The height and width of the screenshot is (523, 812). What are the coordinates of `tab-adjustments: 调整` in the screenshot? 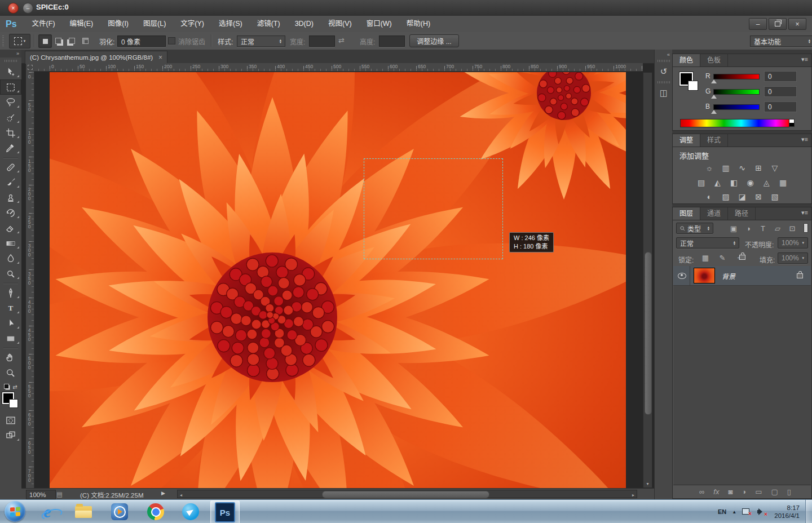 It's located at (687, 140).